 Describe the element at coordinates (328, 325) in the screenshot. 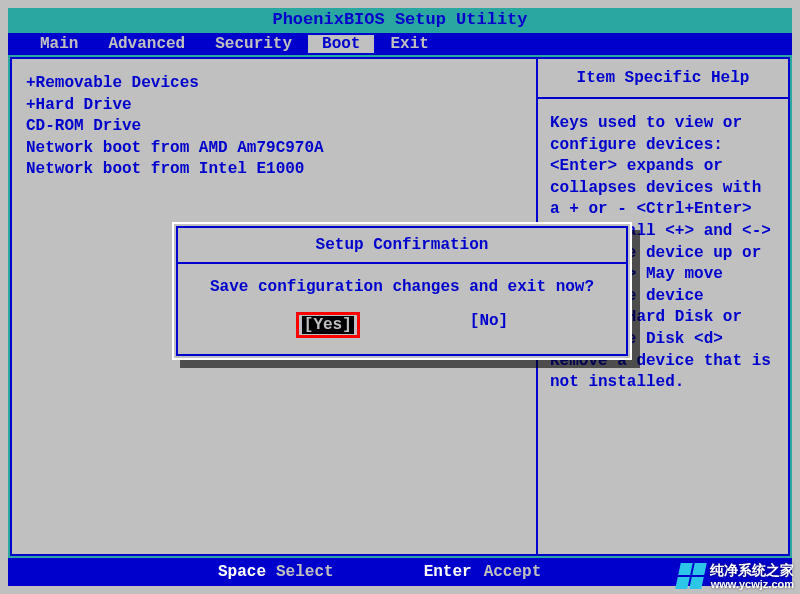

I see `yes-button: [Yes]` at that location.